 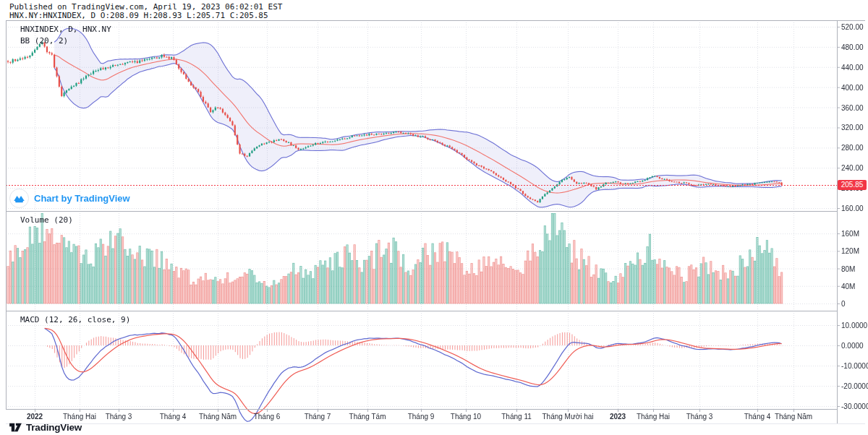 I want to click on price-tick-label: 240.00, so click(x=852, y=168).